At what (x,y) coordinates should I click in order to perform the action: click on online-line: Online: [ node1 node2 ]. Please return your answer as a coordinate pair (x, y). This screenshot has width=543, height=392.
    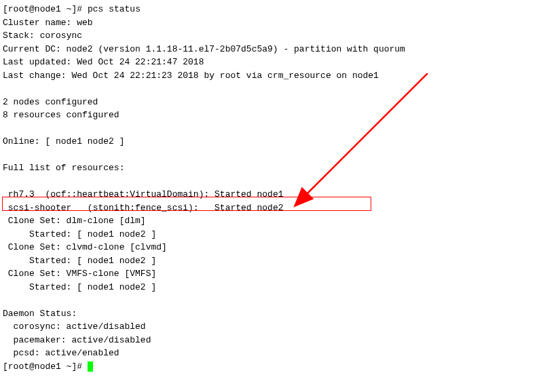
    Looking at the image, I should click on (272, 142).